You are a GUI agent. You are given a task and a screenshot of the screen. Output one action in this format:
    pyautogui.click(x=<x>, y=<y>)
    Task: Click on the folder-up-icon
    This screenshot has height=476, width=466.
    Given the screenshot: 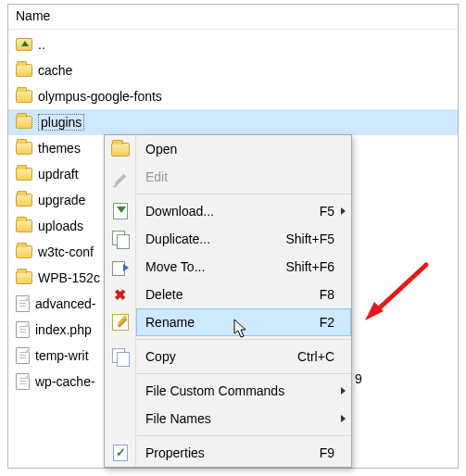 What is the action you would take?
    pyautogui.click(x=24, y=44)
    